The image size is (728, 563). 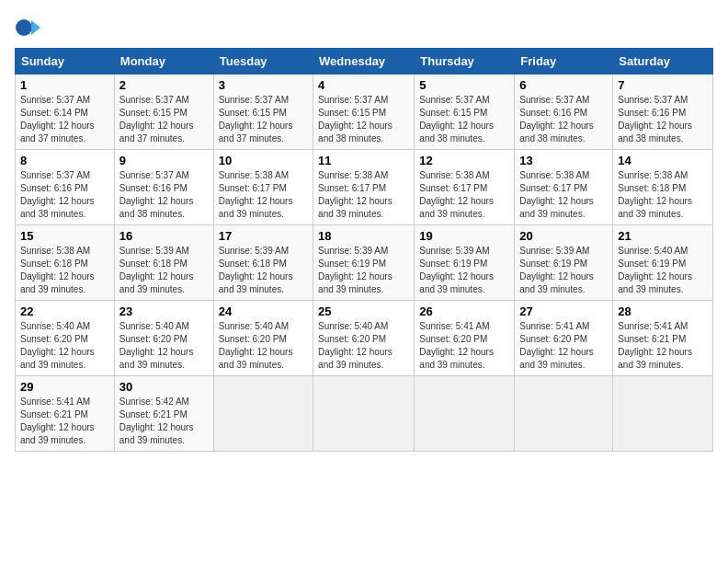 What do you see at coordinates (564, 339) in the screenshot?
I see `calendar-cell: 27 Sunrise: 5:41 AMSunset: 6:20 PMDaylig…` at bounding box center [564, 339].